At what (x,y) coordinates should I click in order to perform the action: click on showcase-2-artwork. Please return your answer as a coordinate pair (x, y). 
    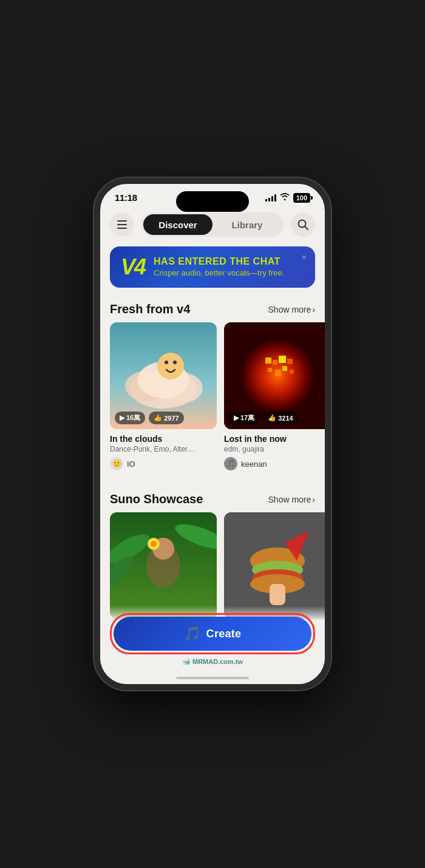
    Looking at the image, I should click on (274, 566).